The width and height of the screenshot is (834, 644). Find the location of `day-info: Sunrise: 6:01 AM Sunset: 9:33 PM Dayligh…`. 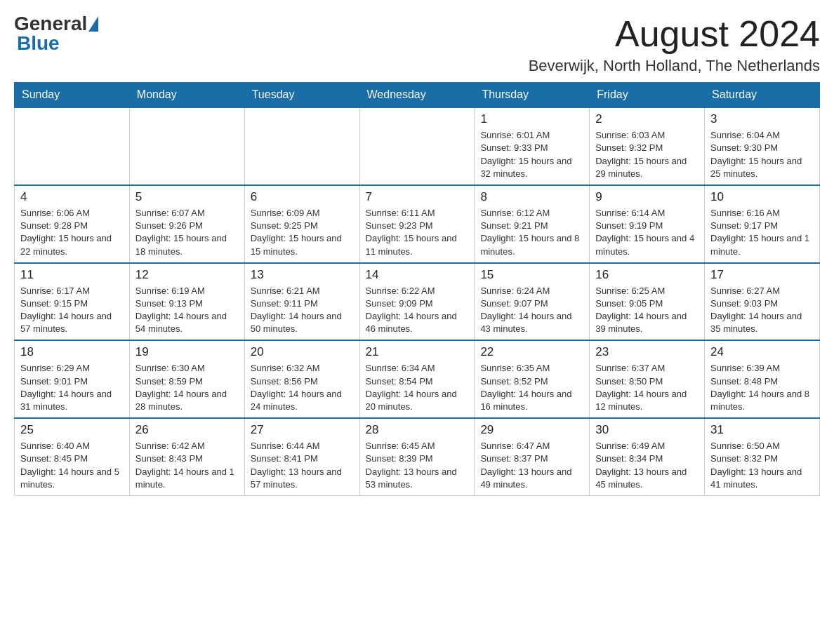

day-info: Sunrise: 6:01 AM Sunset: 9:33 PM Dayligh… is located at coordinates (532, 154).